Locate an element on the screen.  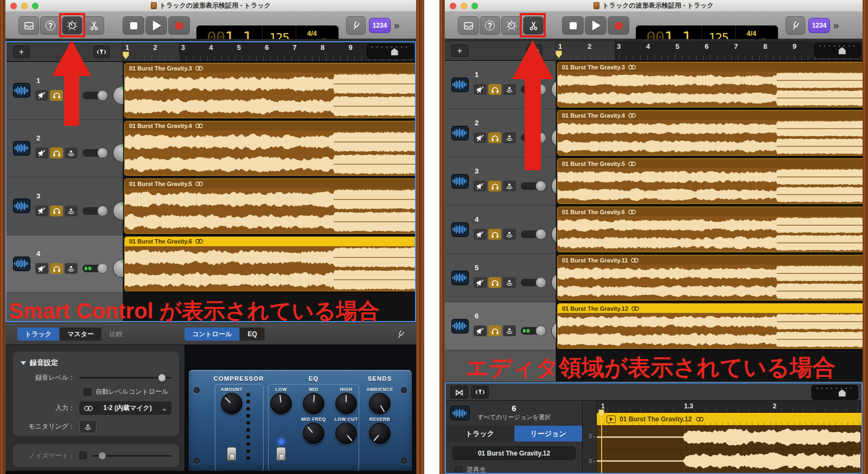
bar-ruler: 1234567891011 is located at coordinates (269, 52).